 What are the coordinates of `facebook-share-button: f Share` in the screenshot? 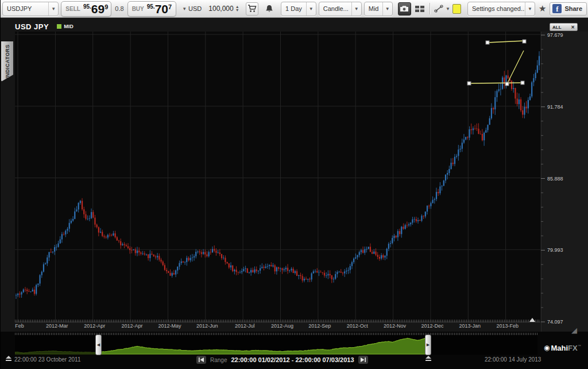 It's located at (568, 9).